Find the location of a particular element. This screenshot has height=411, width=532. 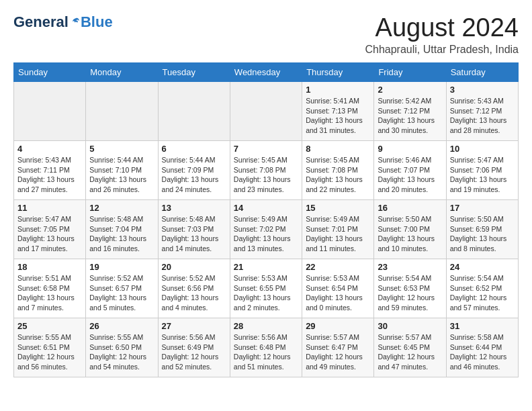

day-number: 14 is located at coordinates (266, 208).